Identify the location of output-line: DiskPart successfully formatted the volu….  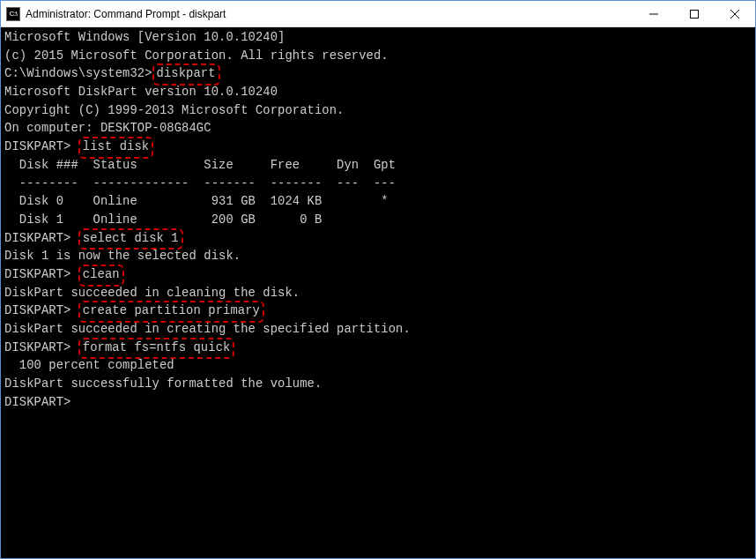
(378, 384).